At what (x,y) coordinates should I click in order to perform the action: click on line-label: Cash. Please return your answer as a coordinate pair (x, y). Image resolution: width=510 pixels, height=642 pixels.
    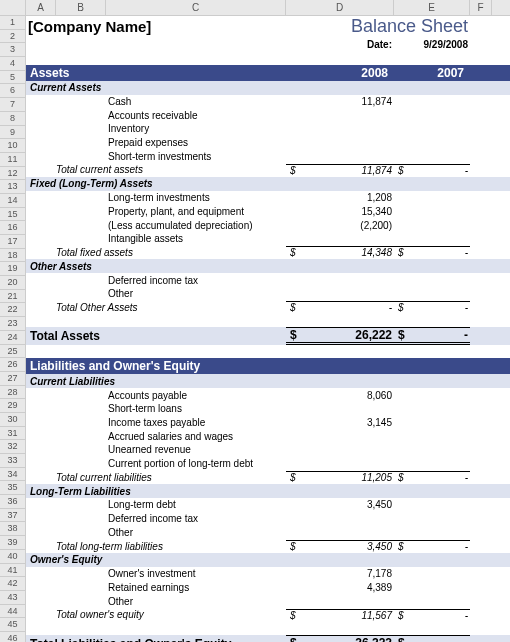
    Looking at the image, I should click on (196, 102).